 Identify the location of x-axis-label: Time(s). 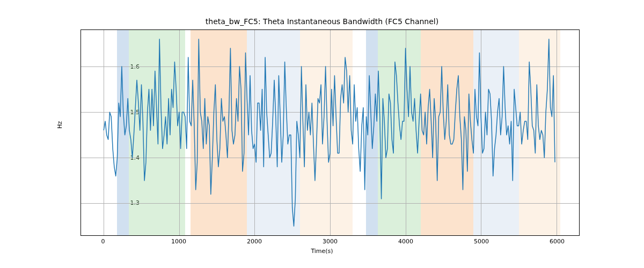
(322, 251).